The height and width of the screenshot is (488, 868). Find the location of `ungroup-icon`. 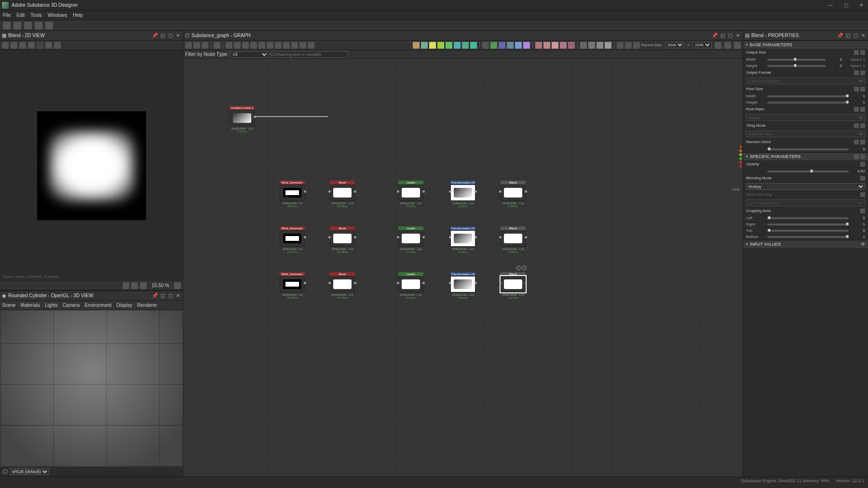

ungroup-icon is located at coordinates (278, 45).